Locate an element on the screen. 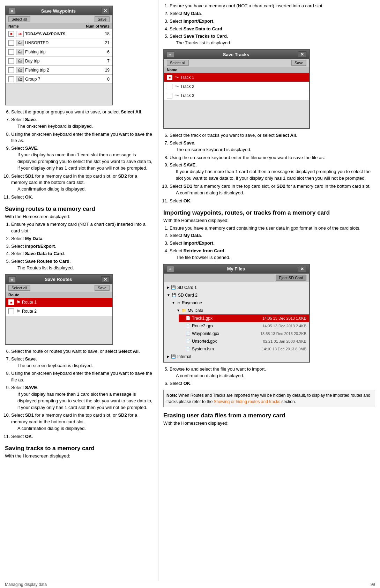 The width and height of the screenshot is (380, 588). list-item: Browse to and select the file you want t… is located at coordinates (272, 373).